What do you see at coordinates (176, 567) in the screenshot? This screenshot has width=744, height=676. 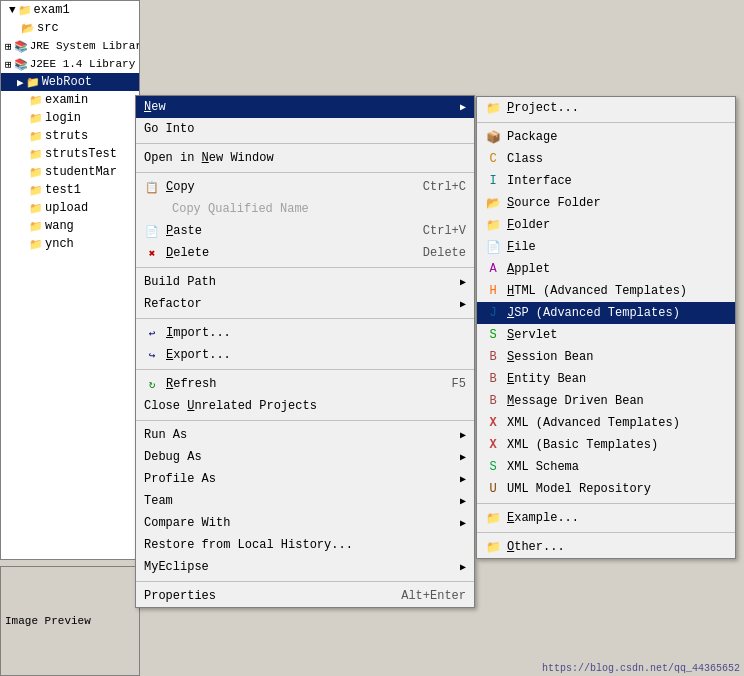 I see `menu-label: MyEclipse` at bounding box center [176, 567].